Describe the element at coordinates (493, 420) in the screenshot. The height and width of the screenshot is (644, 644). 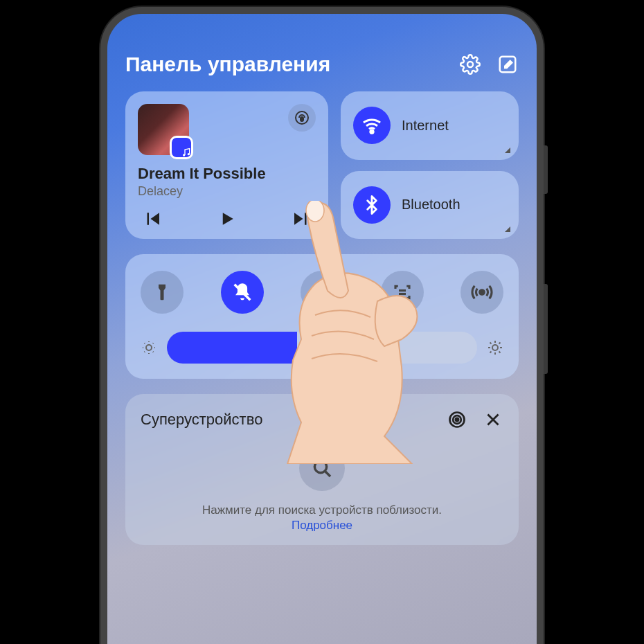
I see `super-device-close-button` at that location.